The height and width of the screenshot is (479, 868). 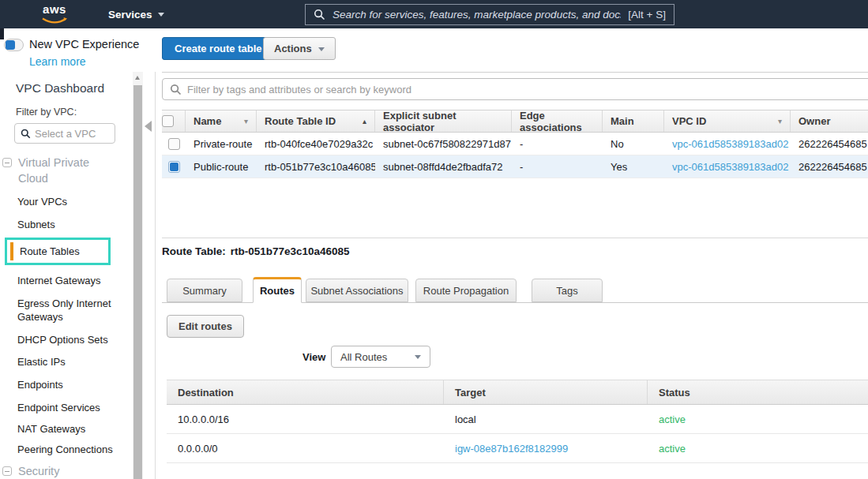 What do you see at coordinates (68, 362) in the screenshot?
I see `sidebar-item-elastic-ips: Elastic IPs` at bounding box center [68, 362].